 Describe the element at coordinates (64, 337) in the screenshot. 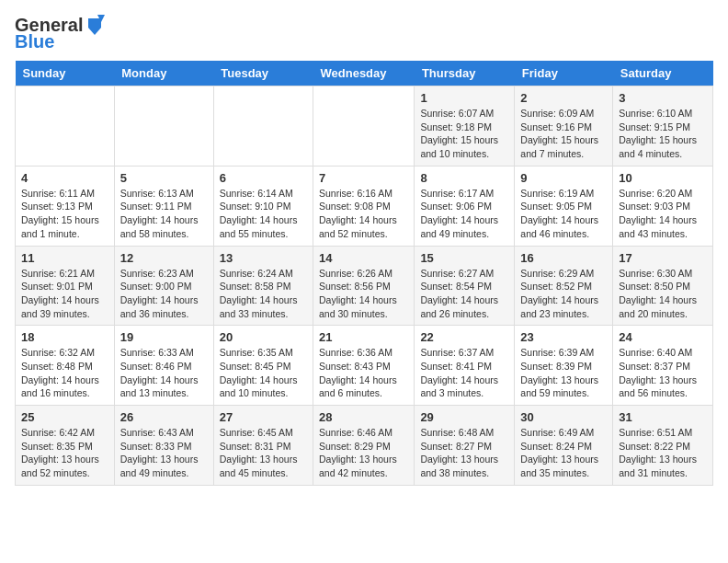

I see `day-number: 18` at that location.